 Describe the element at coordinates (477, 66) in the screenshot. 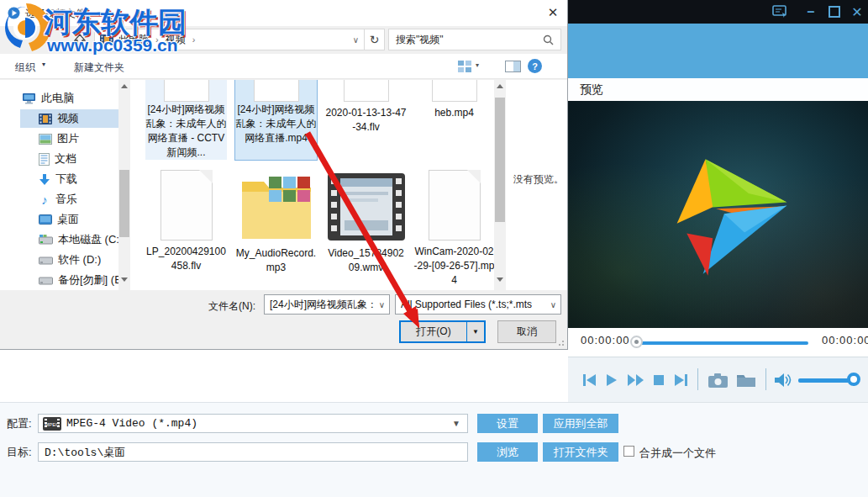

I see `view-mode-dropdown-arrow: ▾` at that location.